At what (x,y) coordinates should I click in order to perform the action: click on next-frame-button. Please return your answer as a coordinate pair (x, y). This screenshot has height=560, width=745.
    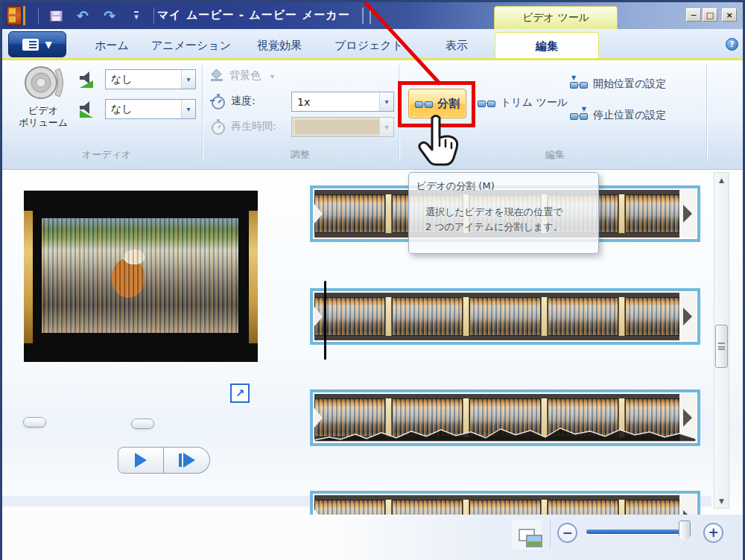
    Looking at the image, I should click on (187, 460).